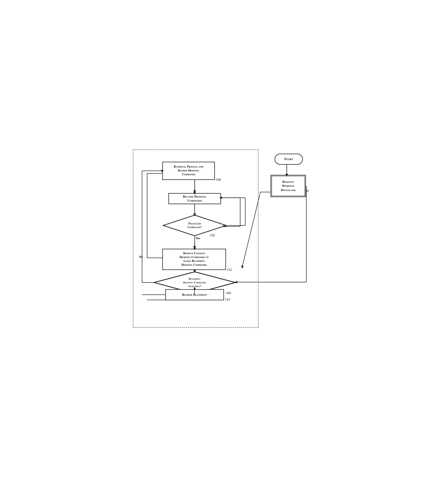 The height and width of the screenshot is (477, 448). What do you see at coordinates (195, 199) in the screenshot?
I see `record-drawing-label: Record DrawingCommands` at bounding box center [195, 199].